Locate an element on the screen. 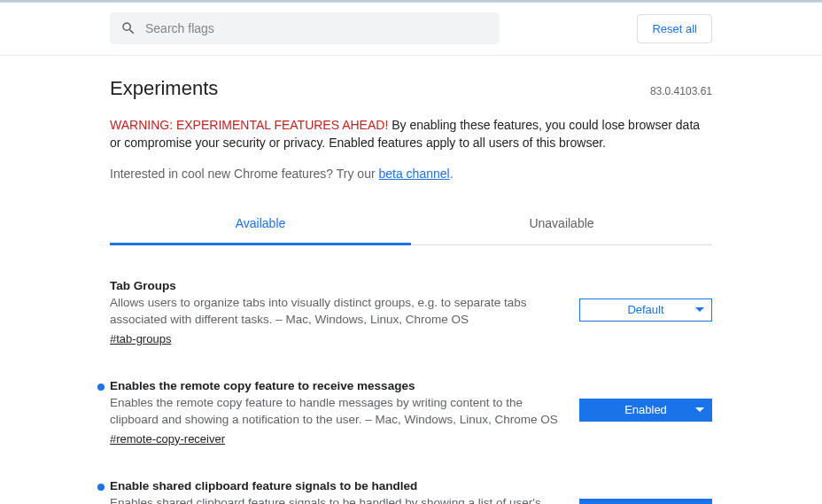 The height and width of the screenshot is (504, 822). page-title: Experiments is located at coordinates (164, 89).